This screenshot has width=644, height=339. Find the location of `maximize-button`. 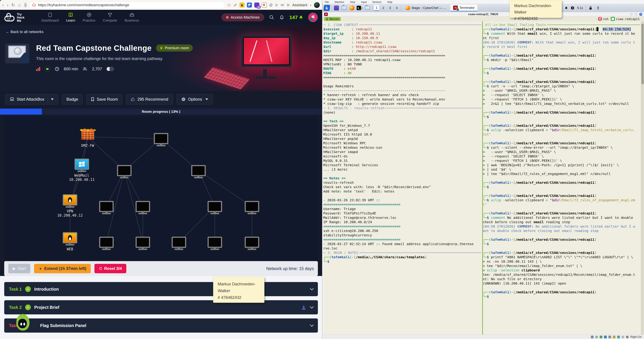

maximize-button is located at coordinates (636, 14).